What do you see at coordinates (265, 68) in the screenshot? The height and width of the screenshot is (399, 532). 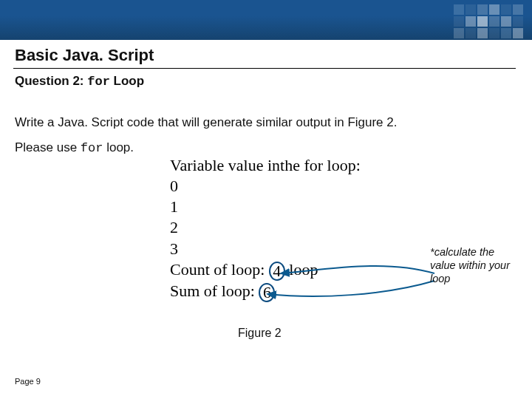 I see `divider` at bounding box center [265, 68].